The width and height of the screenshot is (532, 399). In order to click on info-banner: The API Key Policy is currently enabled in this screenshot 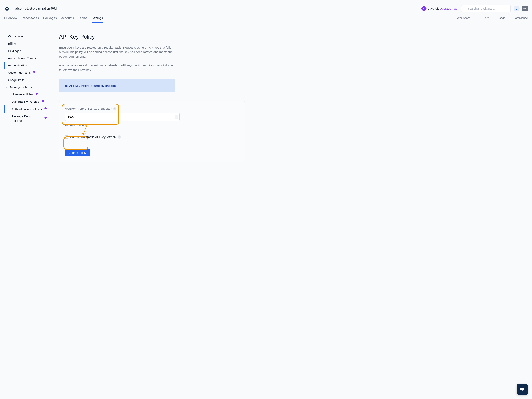, I will do `click(117, 86)`.